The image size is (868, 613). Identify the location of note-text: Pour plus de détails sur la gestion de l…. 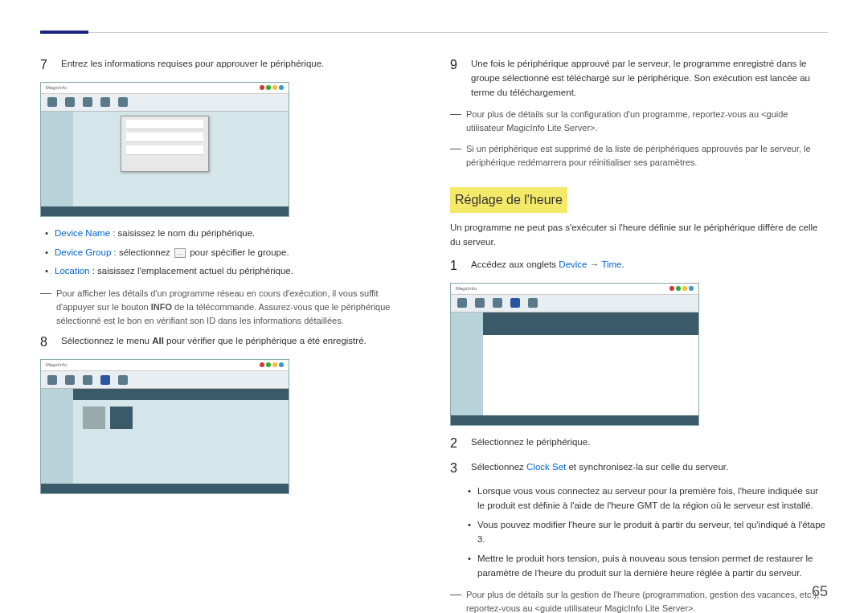
(647, 601).